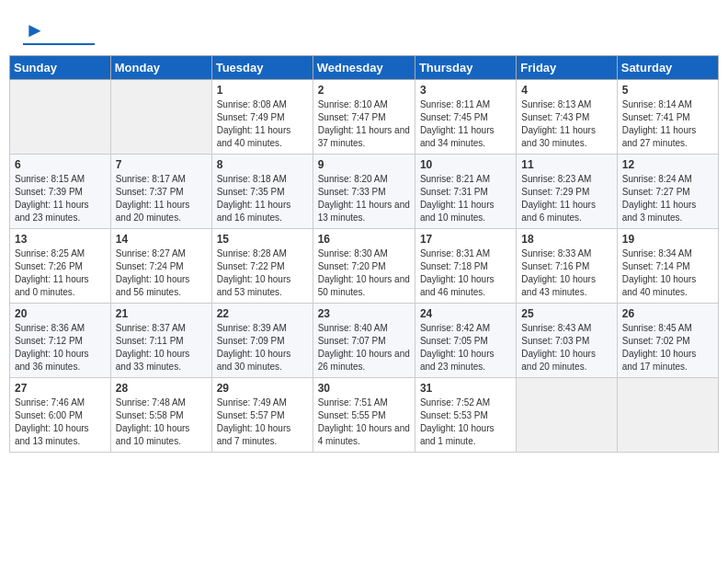 The image size is (728, 563). What do you see at coordinates (262, 191) in the screenshot?
I see `calendar-cell: 8Sunrise: 8:18 AM Sunset: 7:35 PM Daylig…` at bounding box center [262, 191].